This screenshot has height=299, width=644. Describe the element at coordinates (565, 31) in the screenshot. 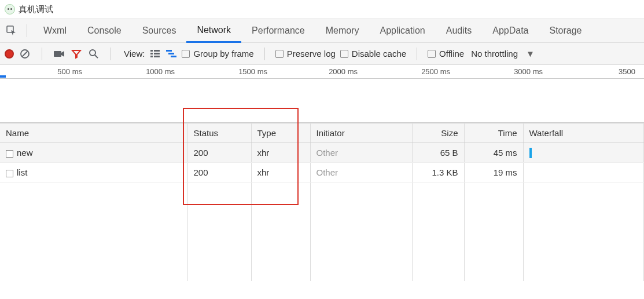

I see `tab-storage: Storage` at that location.